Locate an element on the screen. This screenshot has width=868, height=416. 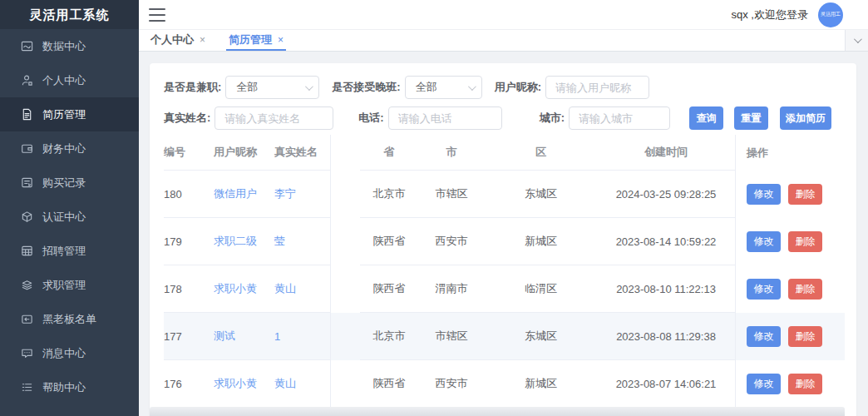
header-created-at: 创建时间 is located at coordinates (666, 153).